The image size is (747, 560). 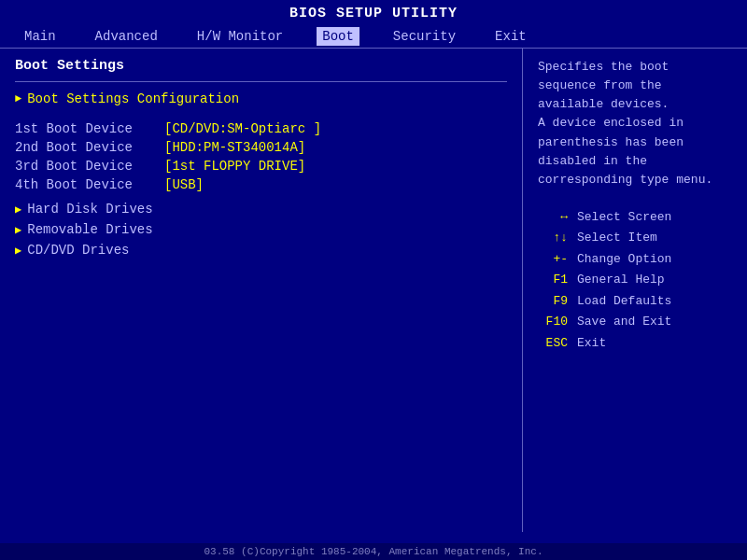 What do you see at coordinates (261, 147) in the screenshot?
I see `boot-device-row: 2nd Boot Device[HDD:PM-ST340014A]` at bounding box center [261, 147].